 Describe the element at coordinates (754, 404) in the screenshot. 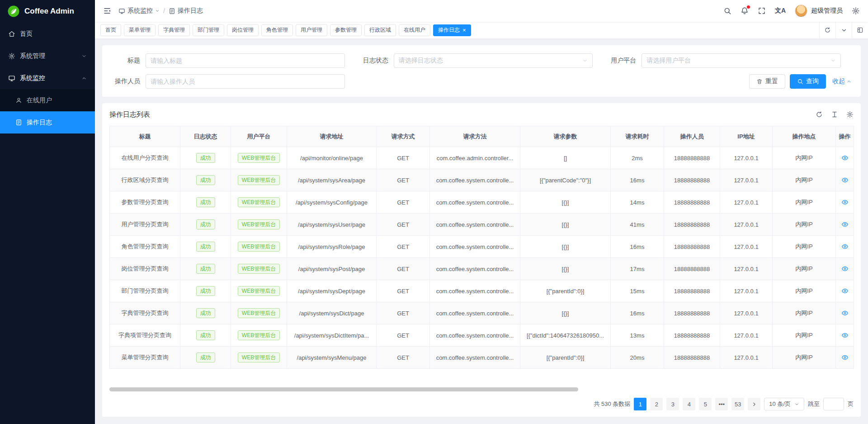

I see `next-page-button` at that location.